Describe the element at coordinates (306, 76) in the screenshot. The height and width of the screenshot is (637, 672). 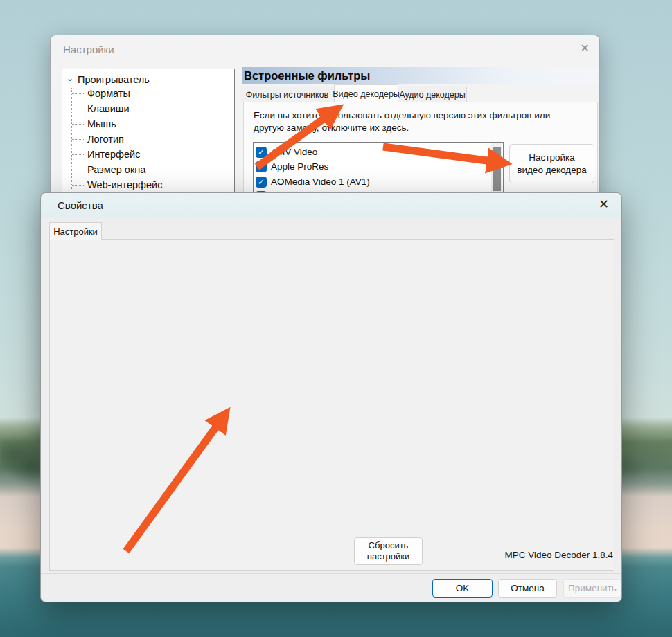
I see `builtin-filters-header-label: Встроенные фильтры` at that location.